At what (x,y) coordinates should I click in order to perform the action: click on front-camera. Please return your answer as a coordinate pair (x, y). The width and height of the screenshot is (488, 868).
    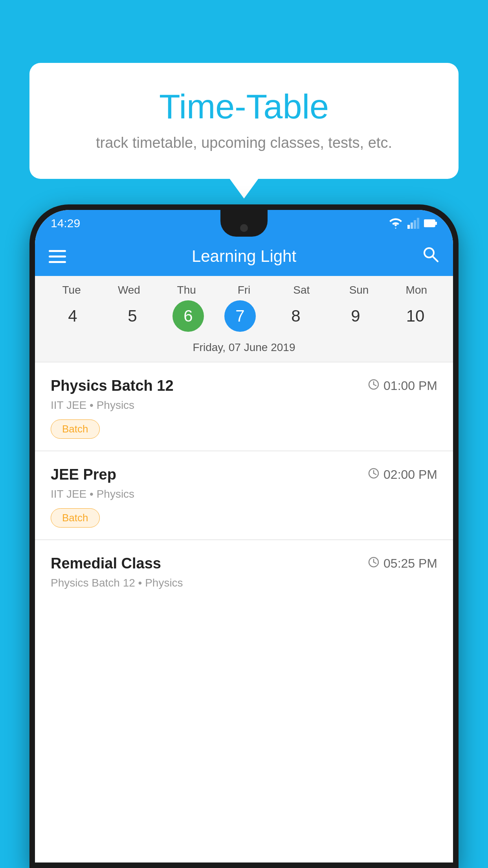
    Looking at the image, I should click on (244, 228).